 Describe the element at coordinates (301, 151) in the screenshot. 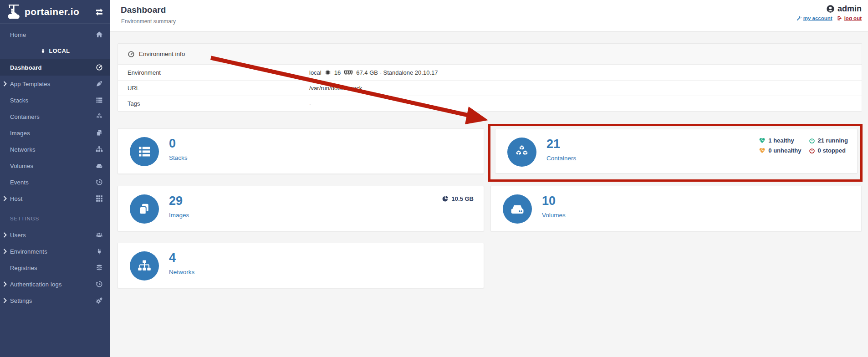

I see `stacks-card: 0 Stacks` at that location.